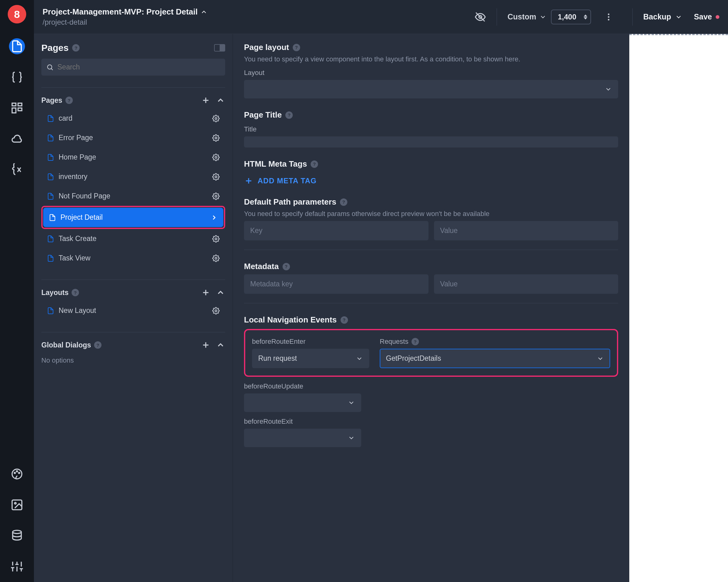 This screenshot has width=728, height=582. I want to click on page-item: Project Detail, so click(133, 218).